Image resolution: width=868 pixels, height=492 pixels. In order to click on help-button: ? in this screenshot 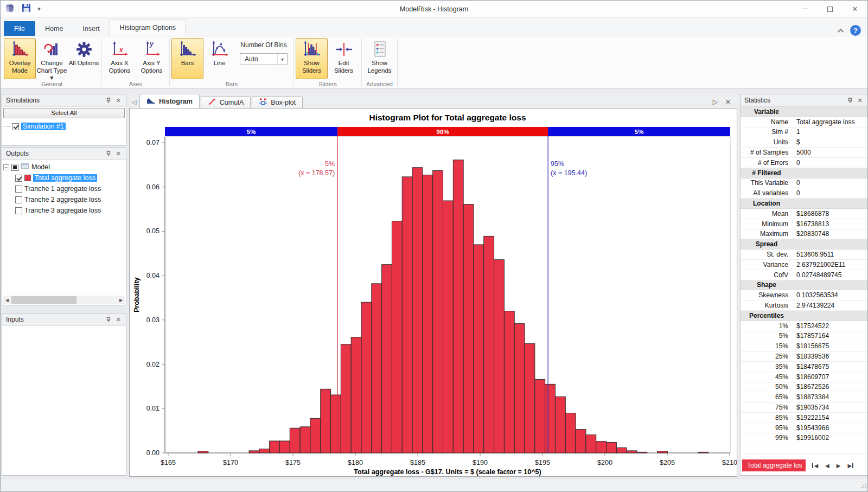, I will do `click(856, 30)`.